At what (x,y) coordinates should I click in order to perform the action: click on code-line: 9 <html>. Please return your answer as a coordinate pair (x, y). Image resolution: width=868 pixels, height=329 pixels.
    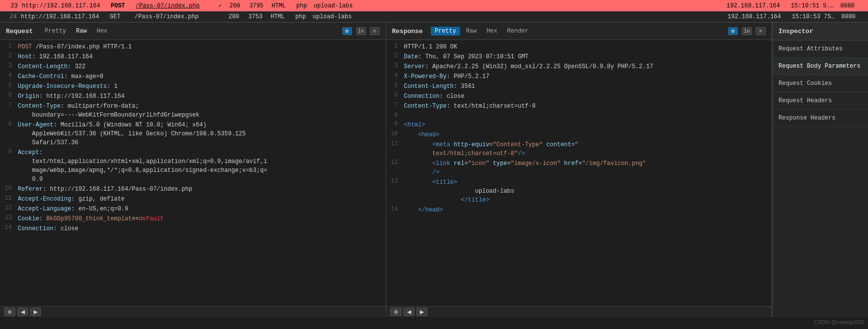
    Looking at the image, I should click on (579, 125).